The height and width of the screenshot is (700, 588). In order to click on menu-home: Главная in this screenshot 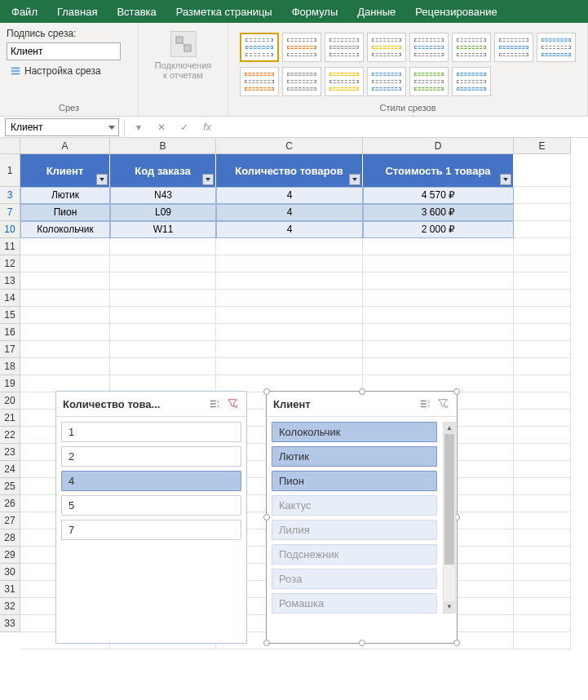, I will do `click(77, 11)`.